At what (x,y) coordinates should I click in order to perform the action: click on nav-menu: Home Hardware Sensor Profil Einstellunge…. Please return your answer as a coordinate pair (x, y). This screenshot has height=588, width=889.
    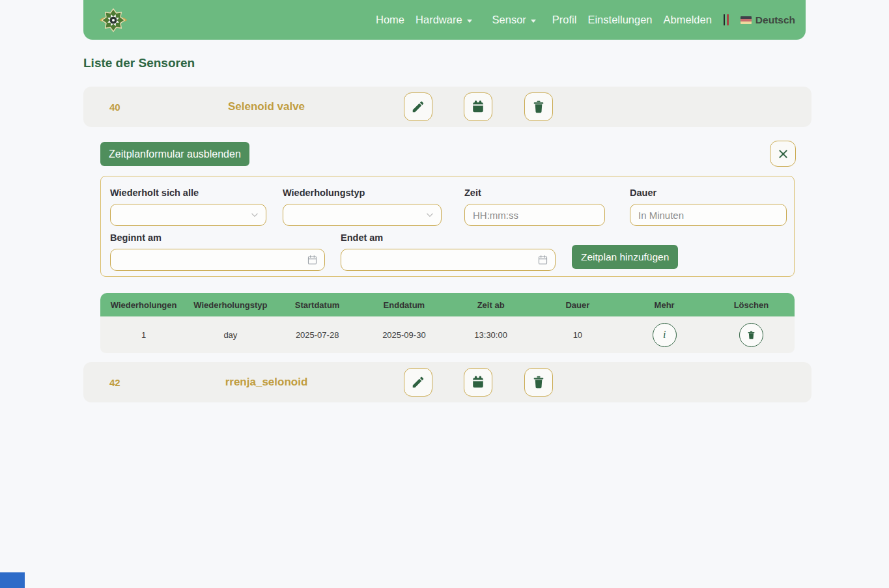
    Looking at the image, I should click on (586, 20).